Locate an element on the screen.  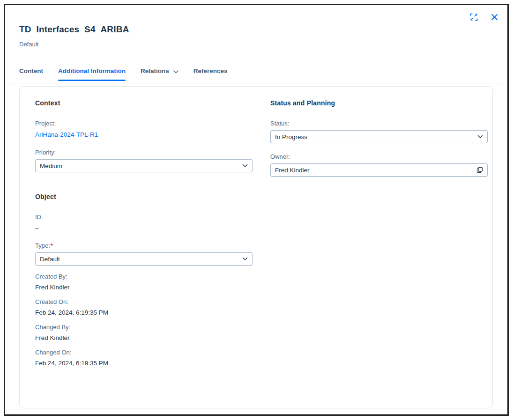
id-label: ID: is located at coordinates (144, 217).